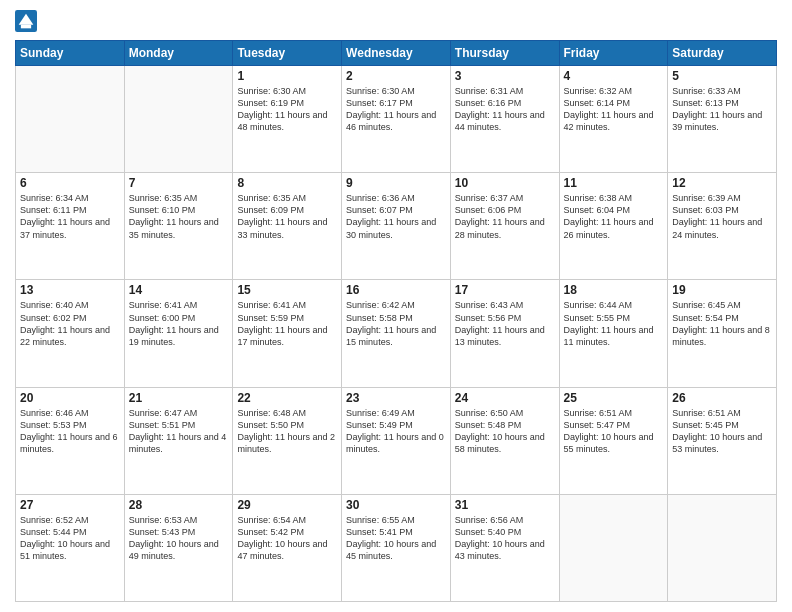 The width and height of the screenshot is (792, 612). What do you see at coordinates (396, 548) in the screenshot?
I see `calendar-cell: 30Sunrise: 6:55 AMSunset: 5:41 PMDayligh…` at bounding box center [396, 548].